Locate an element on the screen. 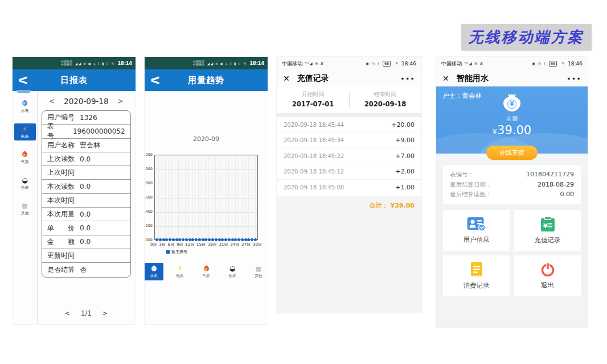 The width and height of the screenshot is (607, 364). info-label: 最后结算日期： is located at coordinates (471, 185).